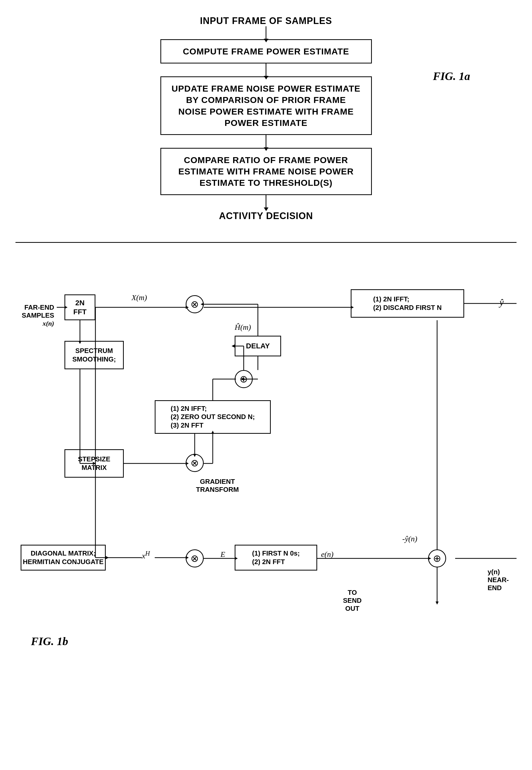  What do you see at coordinates (266, 106) in the screenshot?
I see `update-box: UPDATE FRAME NOISE POWER ESTIMATE BY COM…` at bounding box center [266, 106].